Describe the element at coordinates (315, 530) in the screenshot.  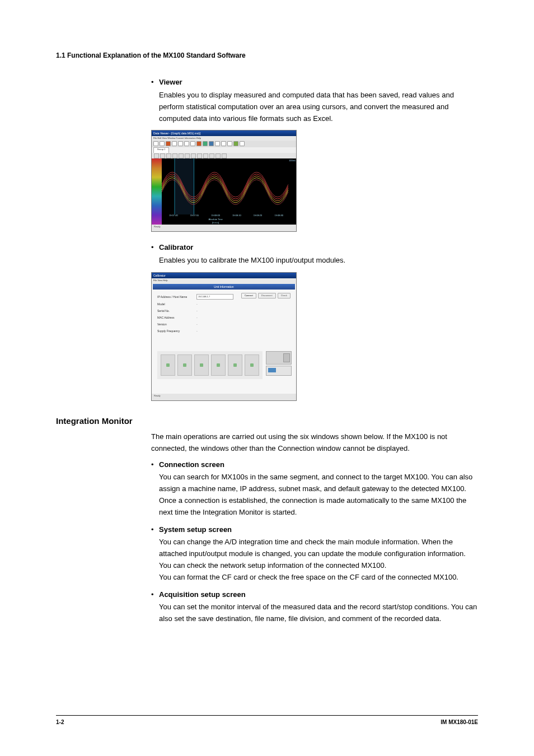
I see `system-bullet: • System setup screen` at that location.